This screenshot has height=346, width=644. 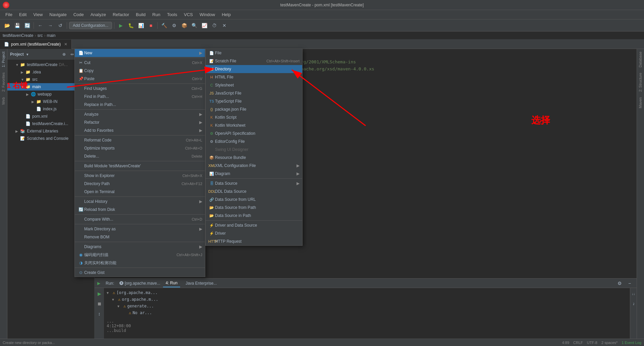 I want to click on ctx-analyze: Analyze ▶, so click(x=140, y=114).